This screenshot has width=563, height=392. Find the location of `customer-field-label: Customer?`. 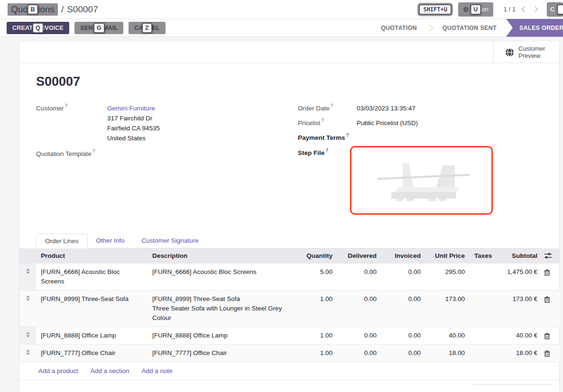

customer-field-label: Customer? is located at coordinates (72, 123).